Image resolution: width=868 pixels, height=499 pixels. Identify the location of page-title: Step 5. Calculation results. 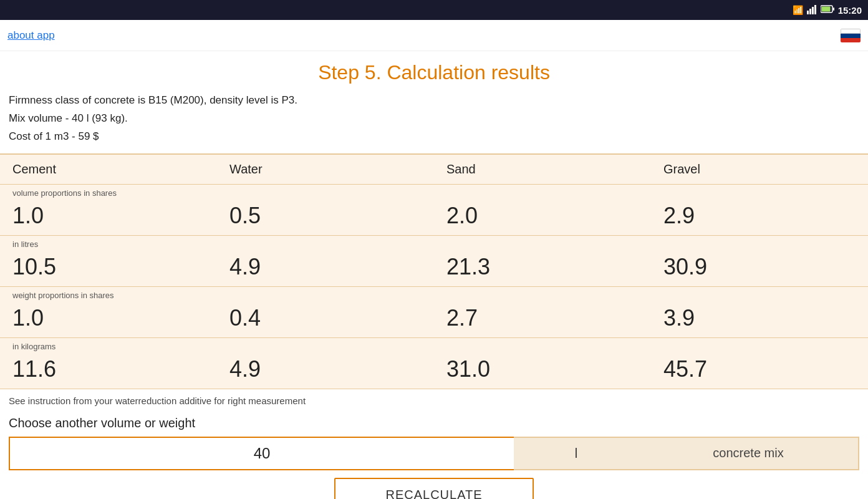
(434, 71).